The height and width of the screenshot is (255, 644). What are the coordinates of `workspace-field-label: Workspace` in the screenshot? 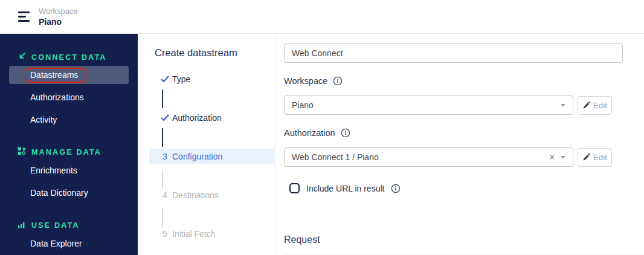 It's located at (464, 81).